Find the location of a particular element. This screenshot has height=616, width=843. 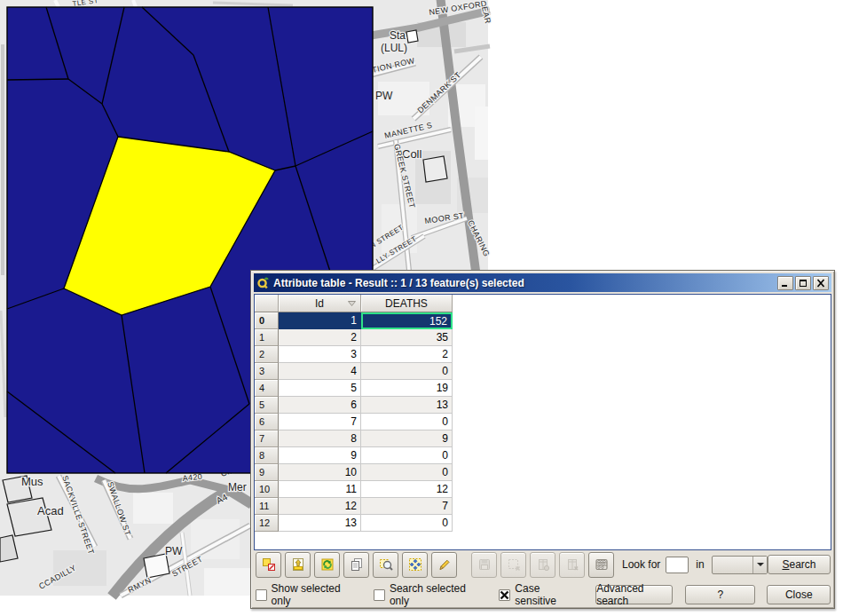

table-row: 12130 is located at coordinates (543, 524).